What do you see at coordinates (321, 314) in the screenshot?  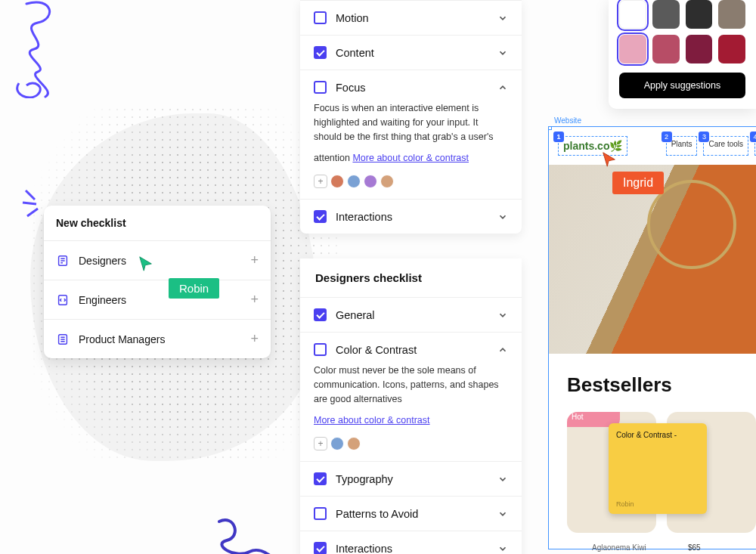 I see `checkbox-general` at bounding box center [321, 314].